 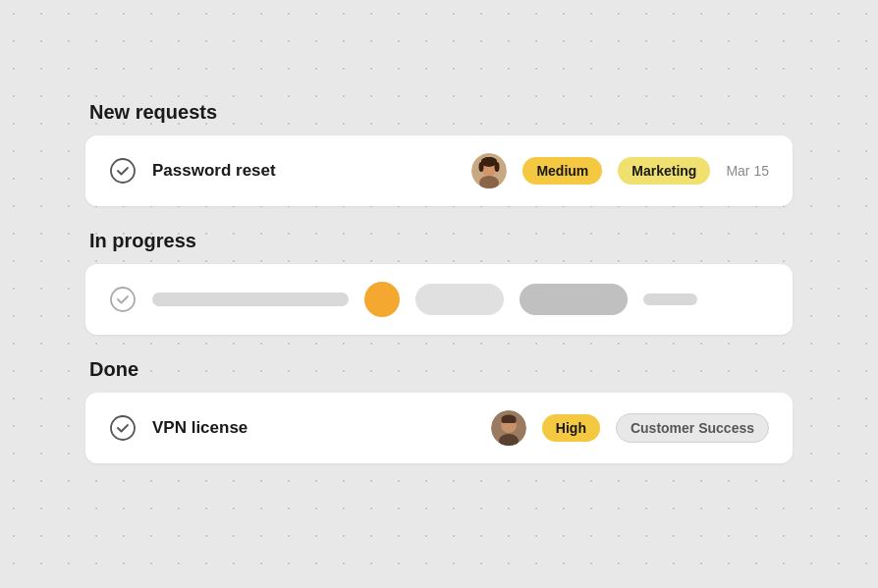 What do you see at coordinates (439, 153) in the screenshot?
I see `section-new-requests: New requests Password reset` at bounding box center [439, 153].